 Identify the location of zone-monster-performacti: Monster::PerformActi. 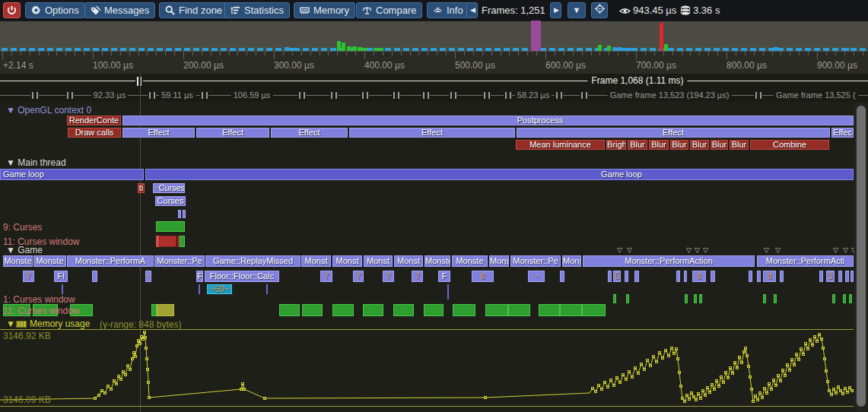
(805, 261).